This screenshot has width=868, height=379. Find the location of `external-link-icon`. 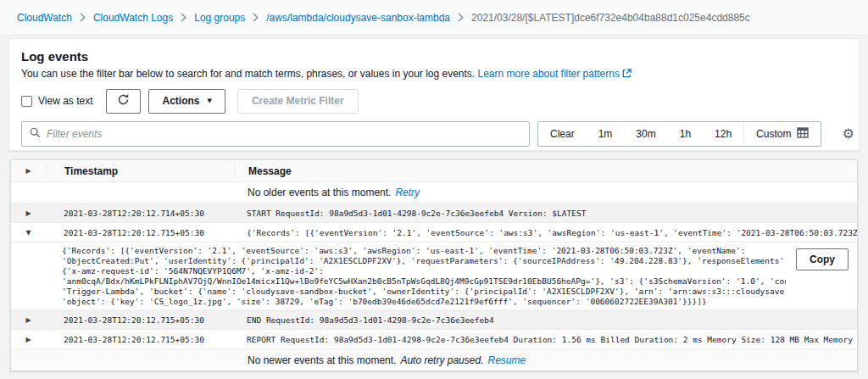

external-link-icon is located at coordinates (627, 75).